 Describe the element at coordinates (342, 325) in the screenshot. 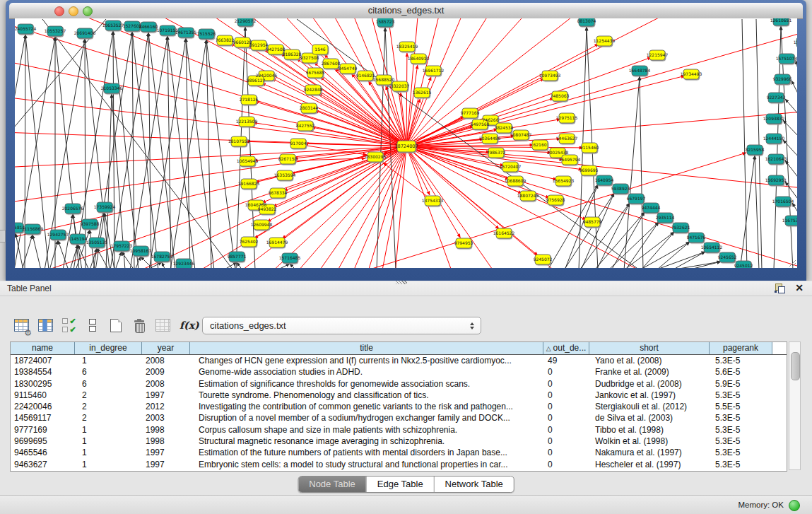

I see `table-chooser-dropdown: citations_edges.txt` at that location.